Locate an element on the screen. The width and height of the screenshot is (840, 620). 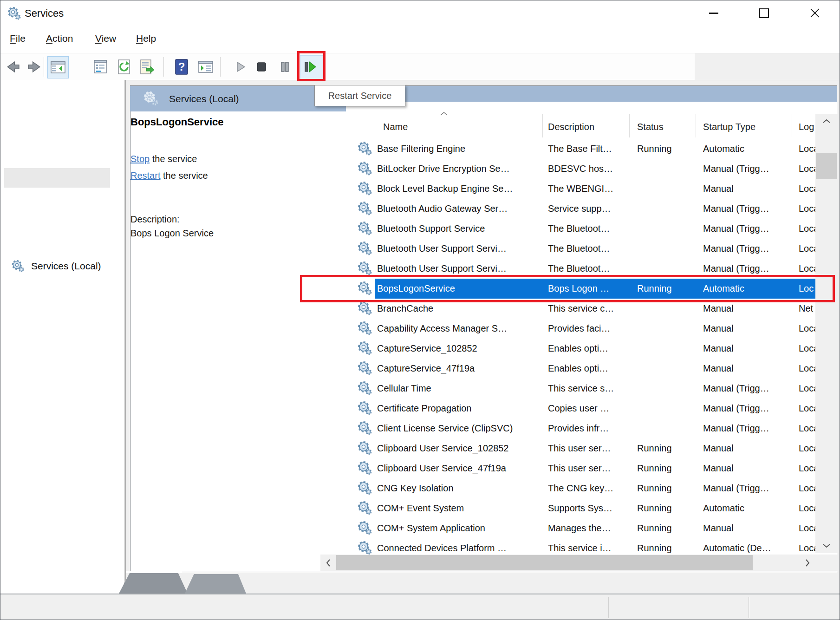
cell-status: Running is located at coordinates (665, 489).